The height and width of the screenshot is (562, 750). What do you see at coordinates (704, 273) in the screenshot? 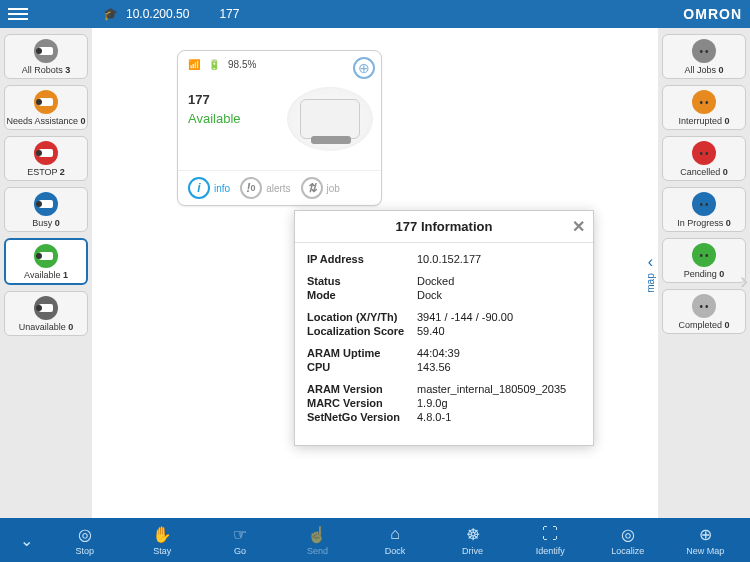
I see `right-sidebar: All Jobs 0Interrupted 0Cancelled 0In Pro…` at bounding box center [704, 273].